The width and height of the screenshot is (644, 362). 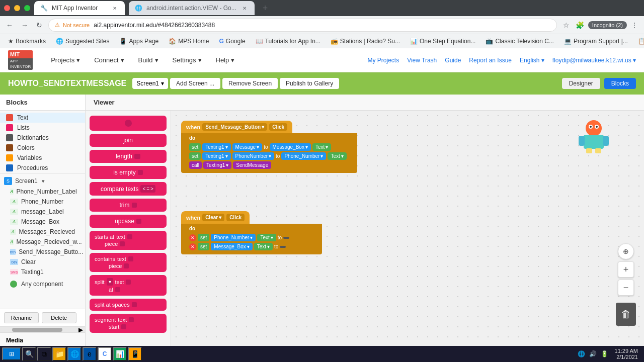 What do you see at coordinates (42, 202) in the screenshot?
I see `comp-phone-number: A Phone_Number` at bounding box center [42, 202].